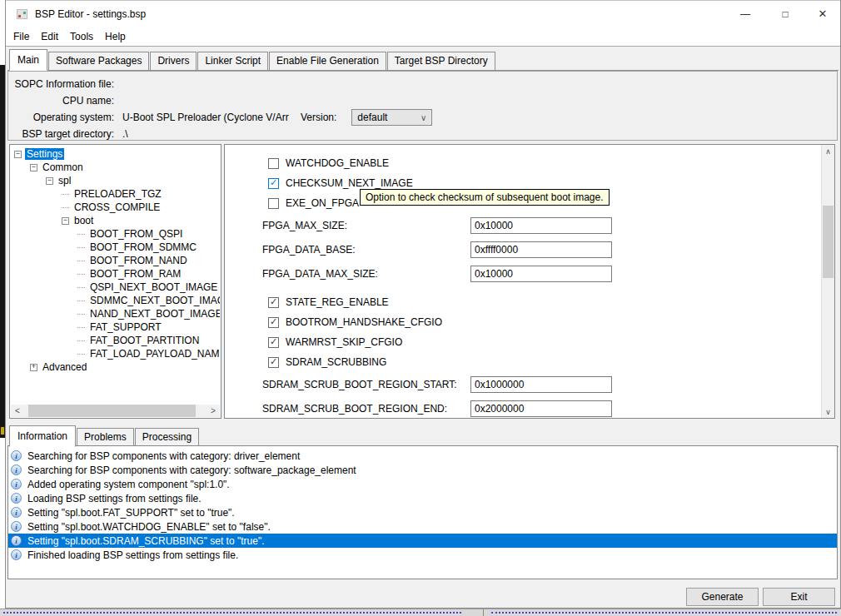  What do you see at coordinates (115, 194) in the screenshot?
I see `tree-item: PRELOADER_TGZ` at bounding box center [115, 194].